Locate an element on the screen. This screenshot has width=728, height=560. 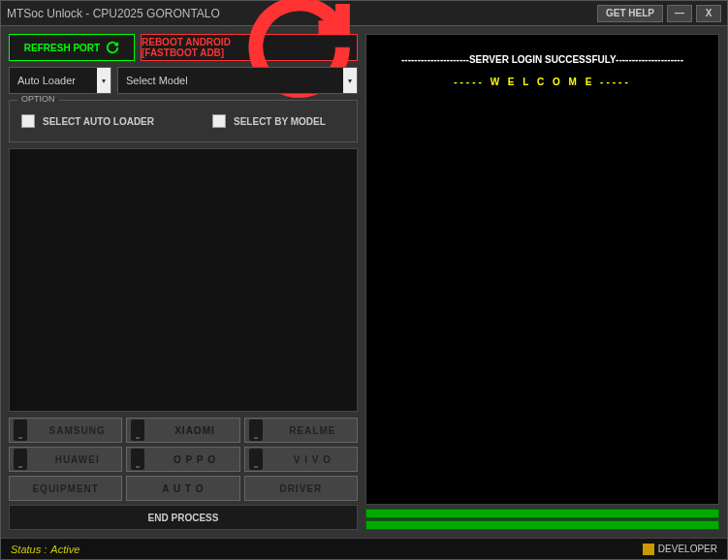
progress-area is located at coordinates (543, 519).